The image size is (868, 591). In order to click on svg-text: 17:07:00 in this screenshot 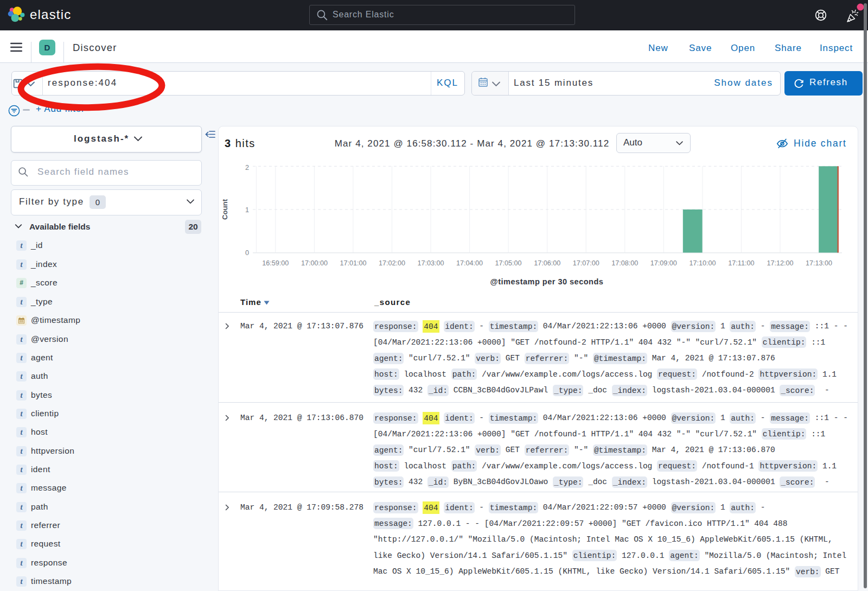, I will do `click(586, 263)`.